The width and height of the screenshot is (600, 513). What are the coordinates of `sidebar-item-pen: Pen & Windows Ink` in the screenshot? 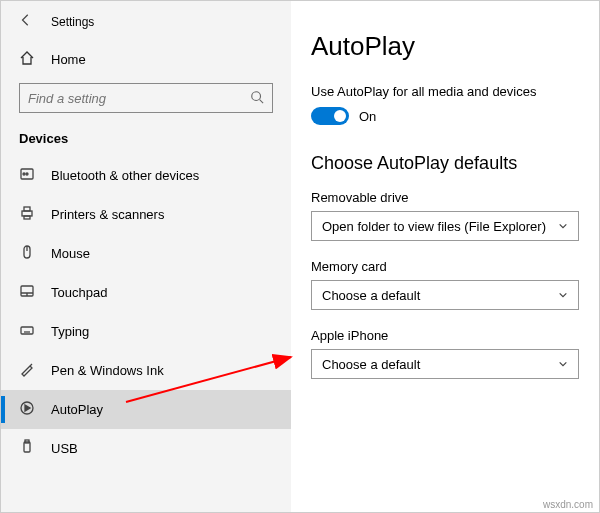 It's located at (146, 370).